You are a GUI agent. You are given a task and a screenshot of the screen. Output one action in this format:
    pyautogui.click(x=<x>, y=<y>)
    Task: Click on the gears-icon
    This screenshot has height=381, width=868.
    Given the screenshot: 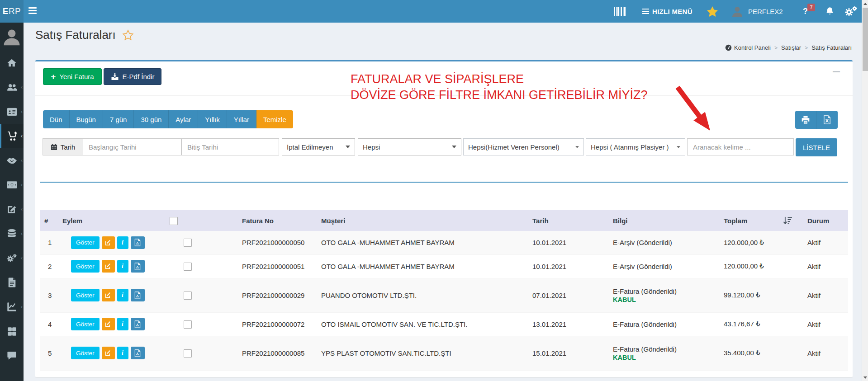 What is the action you would take?
    pyautogui.click(x=12, y=258)
    